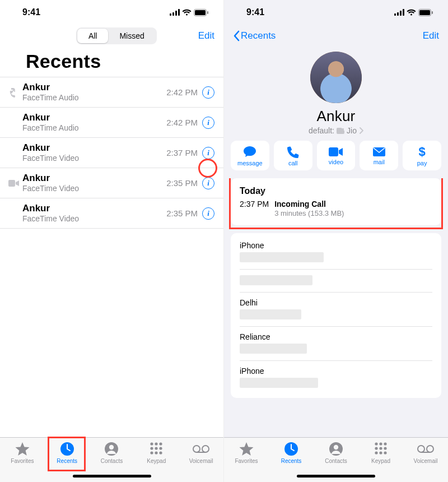 The width and height of the screenshot is (448, 482). Describe the element at coordinates (94, 188) in the screenshot. I see `call-subtitle: FaceTime Video` at that location.